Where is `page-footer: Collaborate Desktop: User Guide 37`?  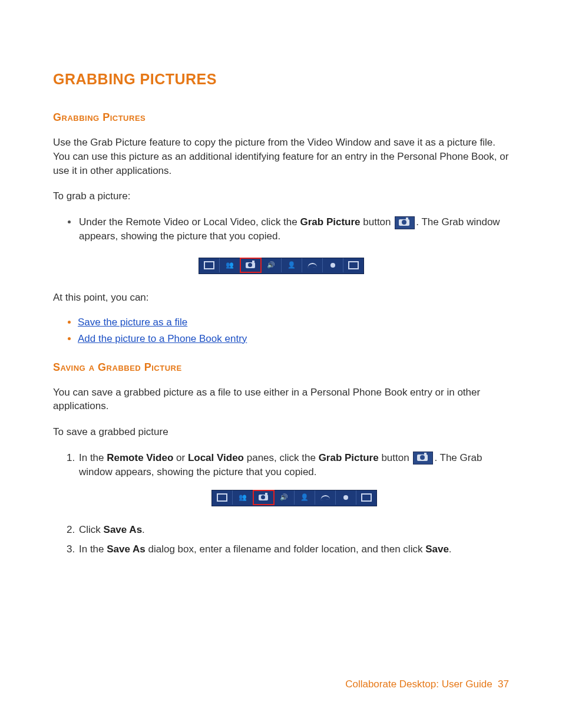
page-footer: Collaborate Desktop: User Guide 37 is located at coordinates (427, 684).